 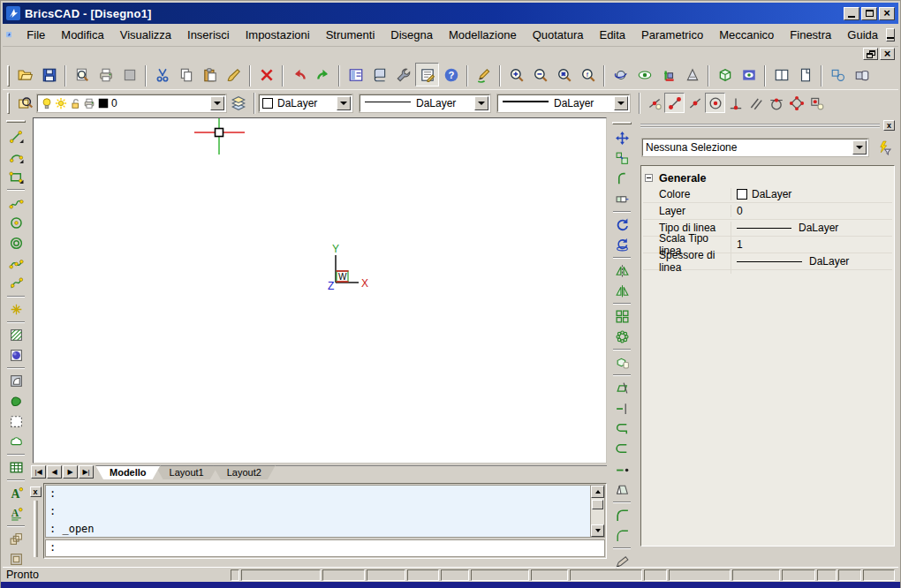 What do you see at coordinates (16, 335) in the screenshot?
I see `hatch-button` at bounding box center [16, 335].